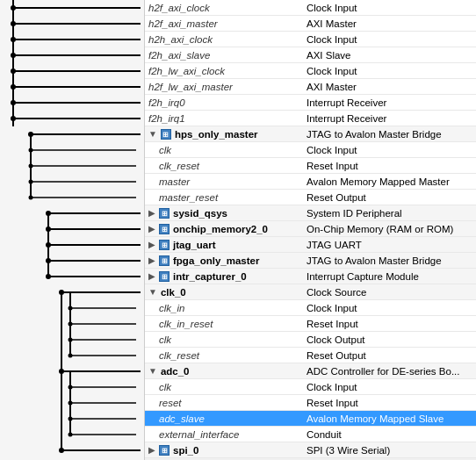 Image resolution: width=476 pixels, height=460 pixels. What do you see at coordinates (311, 103) in the screenshot?
I see `row-f2h-irq0: f2h_irq0 Interrupt Receiver` at bounding box center [311, 103].